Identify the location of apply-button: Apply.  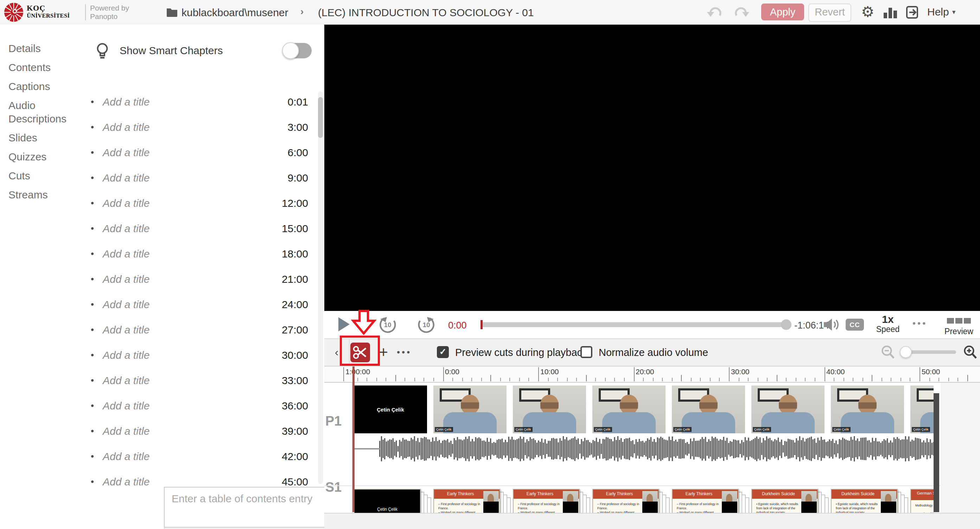
(783, 12).